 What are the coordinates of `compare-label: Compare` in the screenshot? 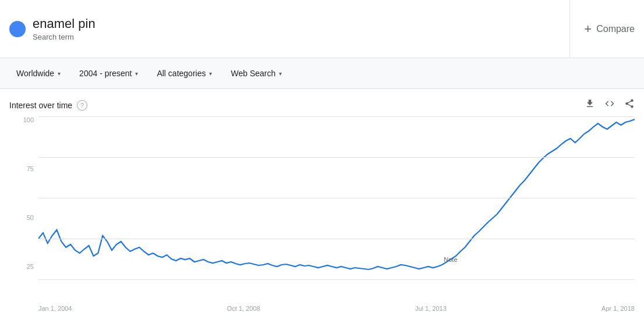 It's located at (615, 29).